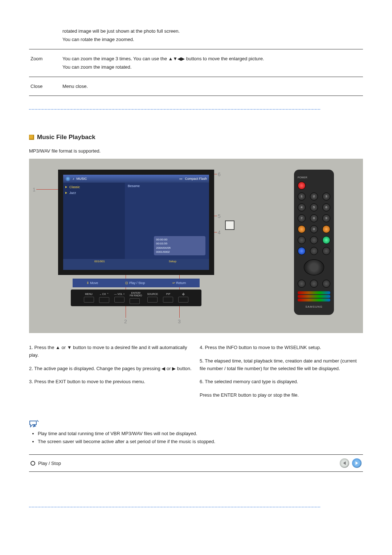 The image size is (392, 555). Describe the element at coordinates (230, 225) in the screenshot. I see `stop-icon` at that location.